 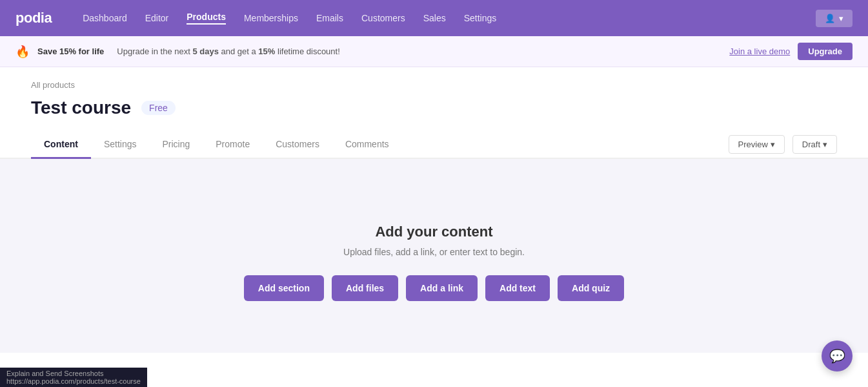 I want to click on tab-actions: Preview ▾ Draft ▾, so click(x=783, y=145).